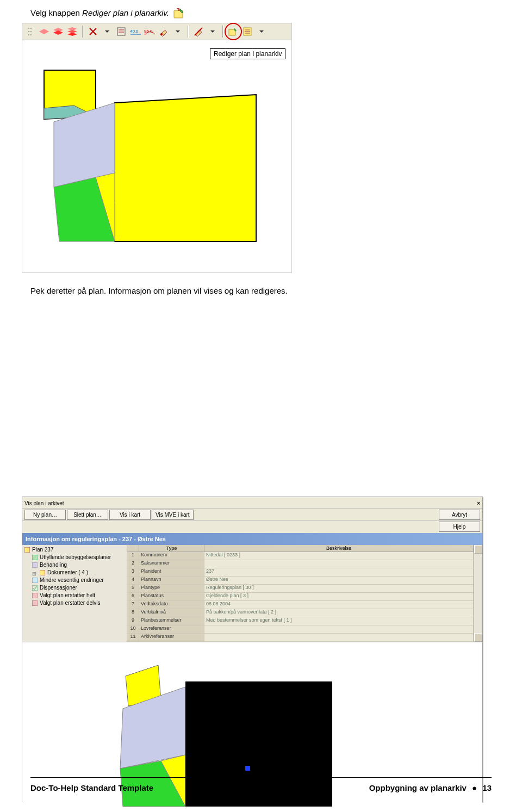  What do you see at coordinates (300, 581) in the screenshot?
I see `grid-row: 4PlannavnØstre Nes` at bounding box center [300, 581].